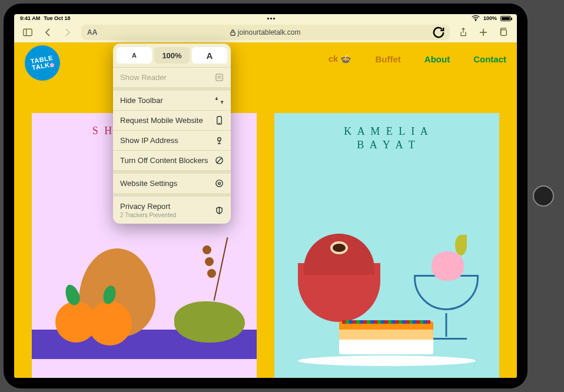 This screenshot has height=392, width=564. What do you see at coordinates (463, 32) in the screenshot?
I see `share-button` at bounding box center [463, 32].